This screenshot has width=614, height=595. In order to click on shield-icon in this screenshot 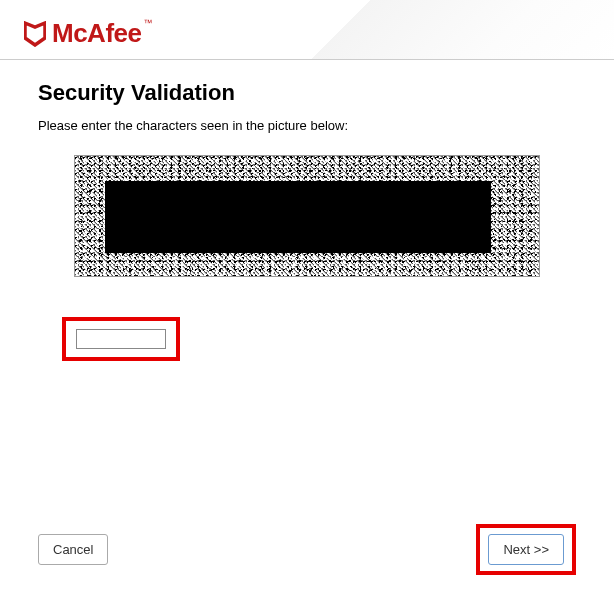, I will do `click(35, 34)`.